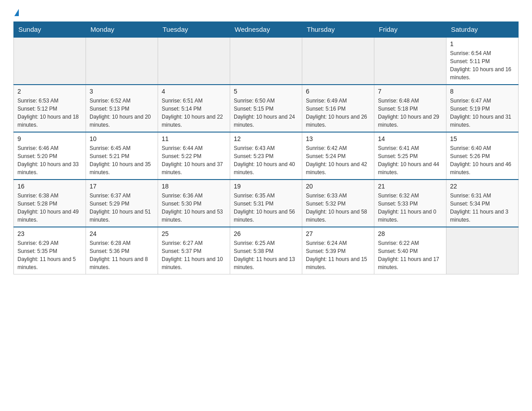  What do you see at coordinates (410, 139) in the screenshot?
I see `day-number: 14` at bounding box center [410, 139].